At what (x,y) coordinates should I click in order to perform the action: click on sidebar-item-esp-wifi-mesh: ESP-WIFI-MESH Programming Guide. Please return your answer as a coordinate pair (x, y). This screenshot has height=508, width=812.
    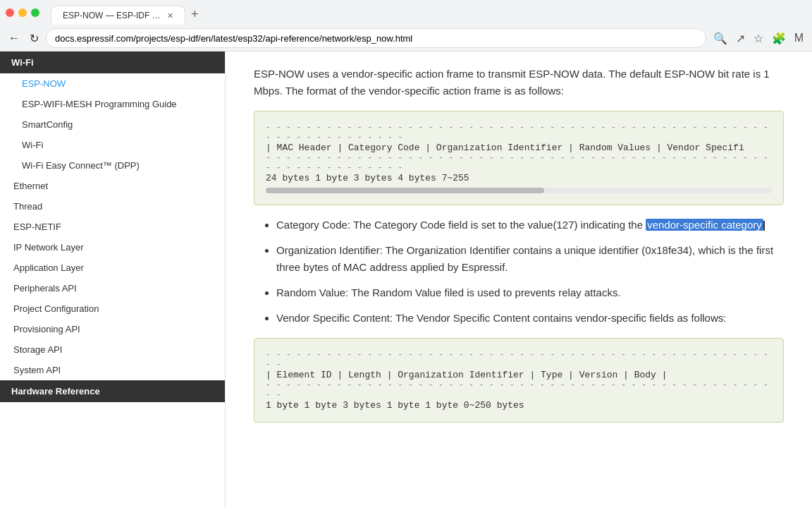
    Looking at the image, I should click on (113, 104).